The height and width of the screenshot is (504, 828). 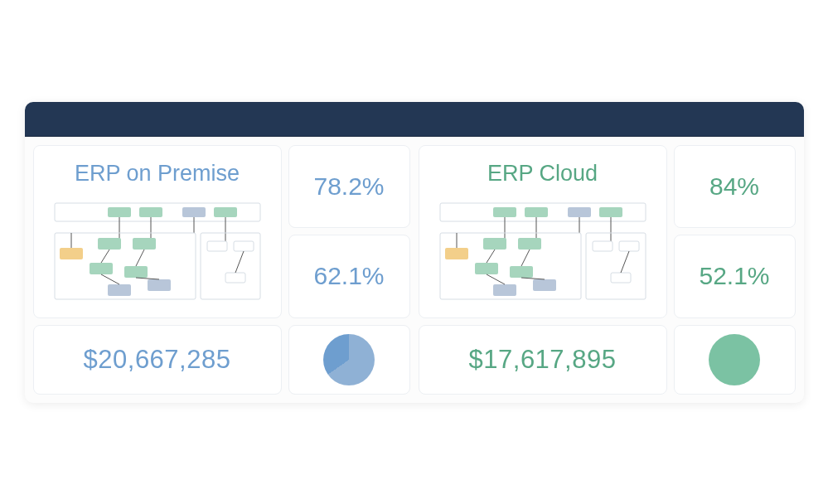 What do you see at coordinates (157, 174) in the screenshot?
I see `panel-title: ERP on Premise` at bounding box center [157, 174].